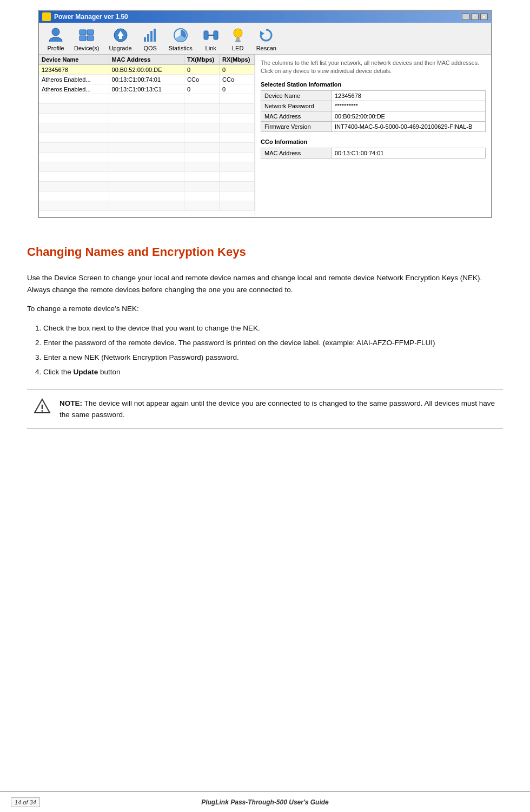 The width and height of the screenshot is (530, 812). What do you see at coordinates (91, 17) in the screenshot?
I see `window-title: Power Manager ver 1.50` at bounding box center [91, 17].